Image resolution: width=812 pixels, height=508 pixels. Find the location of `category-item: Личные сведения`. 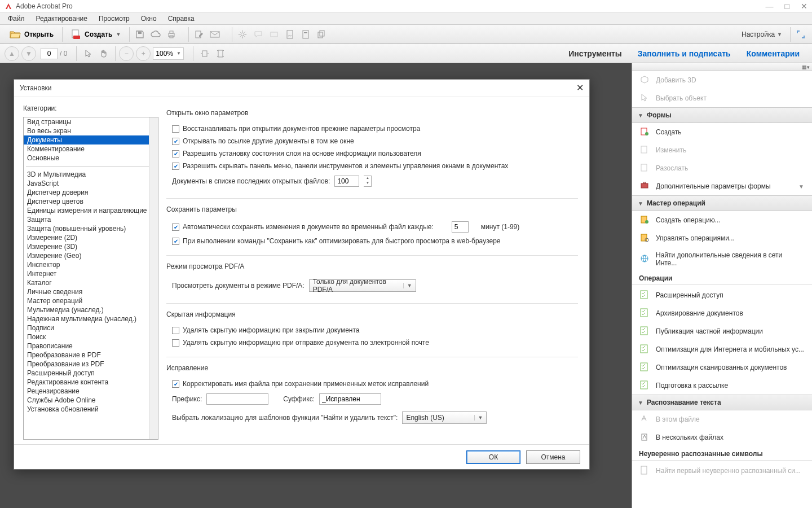

category-item: Личные сведения is located at coordinates (91, 292).